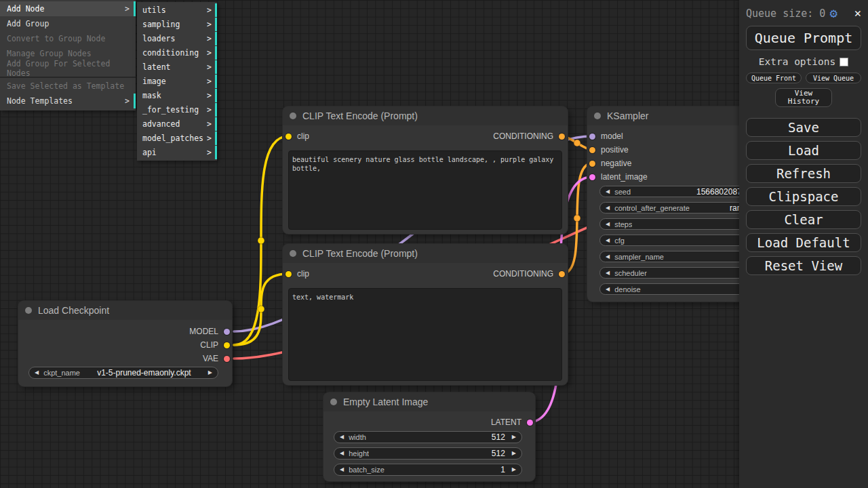  What do you see at coordinates (177, 124) in the screenshot?
I see `submenu-item-advanced: advanced >` at bounding box center [177, 124].